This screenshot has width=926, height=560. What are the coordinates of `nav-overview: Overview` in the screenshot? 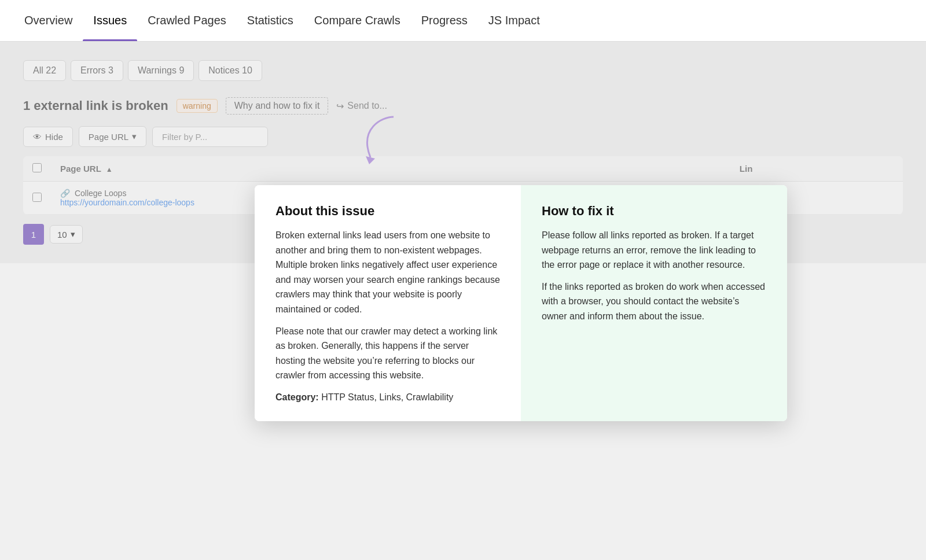 It's located at (49, 21).